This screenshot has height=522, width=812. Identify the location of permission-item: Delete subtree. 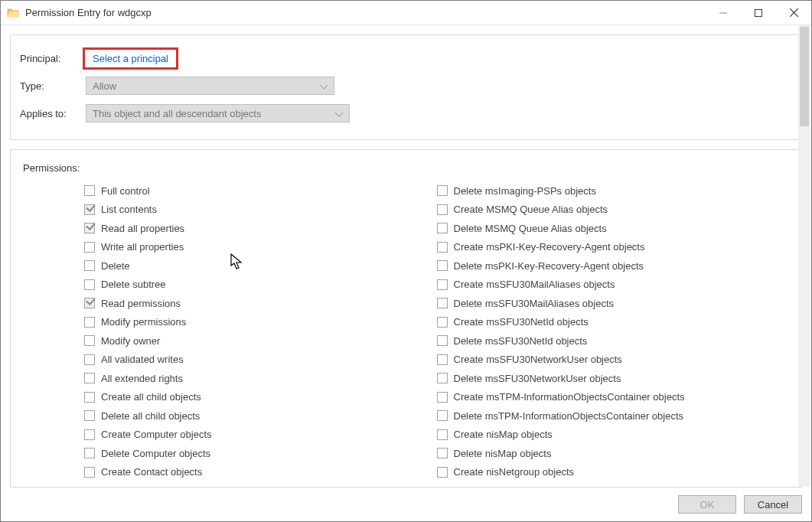
(260, 285).